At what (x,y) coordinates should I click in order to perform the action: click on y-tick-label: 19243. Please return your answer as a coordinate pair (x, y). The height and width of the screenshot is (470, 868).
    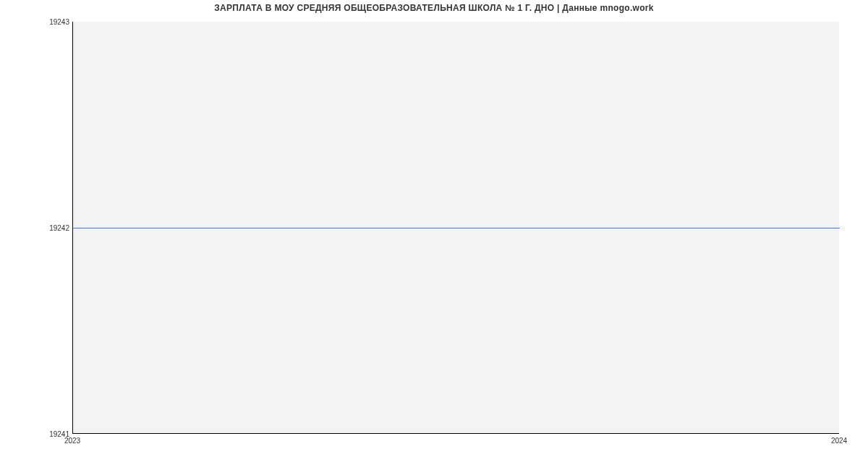
    Looking at the image, I should click on (37, 22).